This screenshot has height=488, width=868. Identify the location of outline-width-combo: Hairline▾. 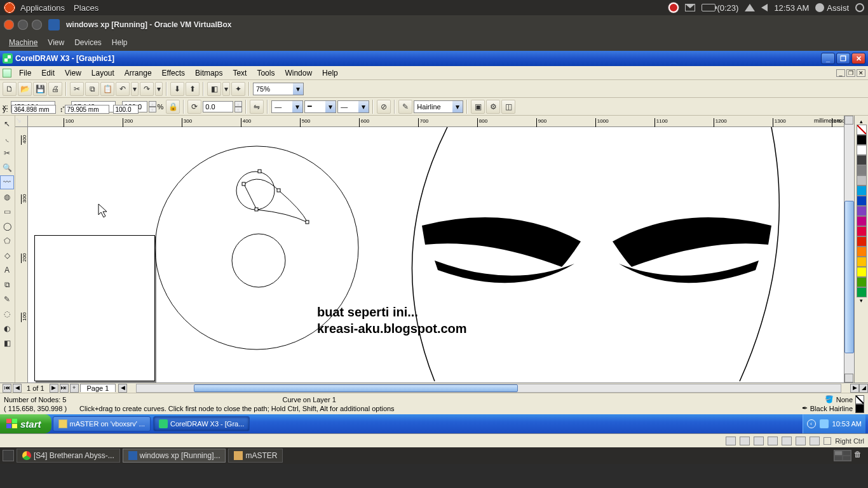
(438, 107).